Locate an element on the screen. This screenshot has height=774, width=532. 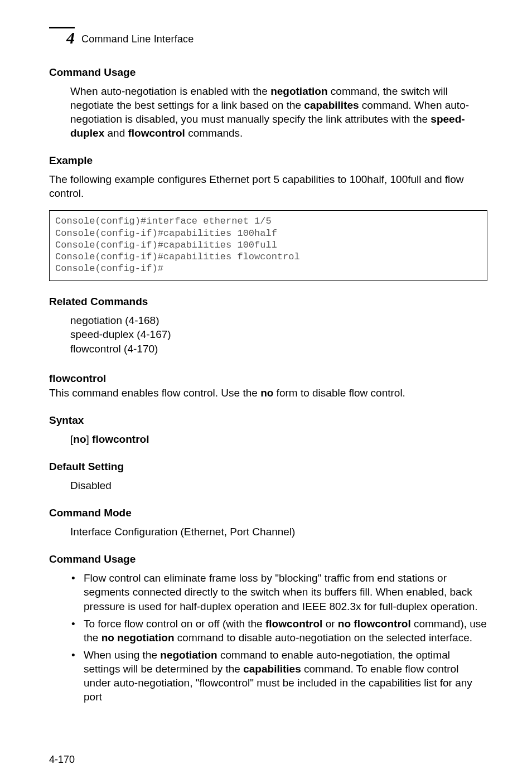
related-command-line: negotiation (4-168) is located at coordinates (279, 320).